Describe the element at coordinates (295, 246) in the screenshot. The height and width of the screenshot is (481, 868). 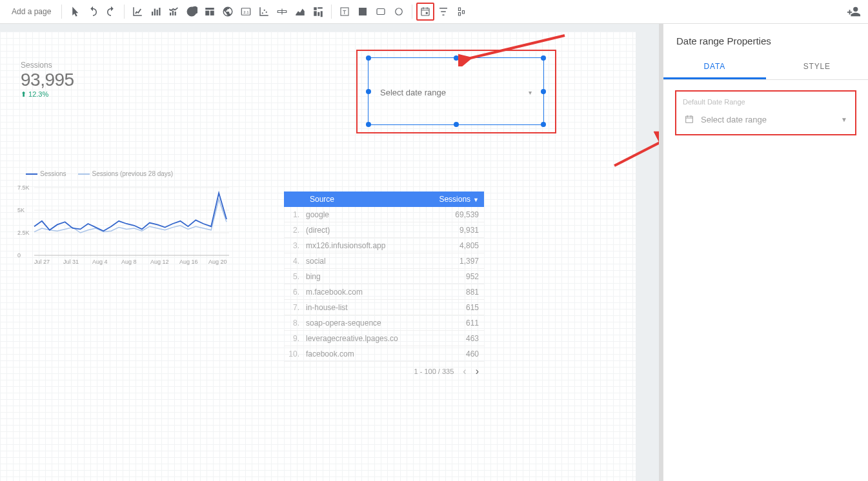
I see `row-index: 3.` at that location.